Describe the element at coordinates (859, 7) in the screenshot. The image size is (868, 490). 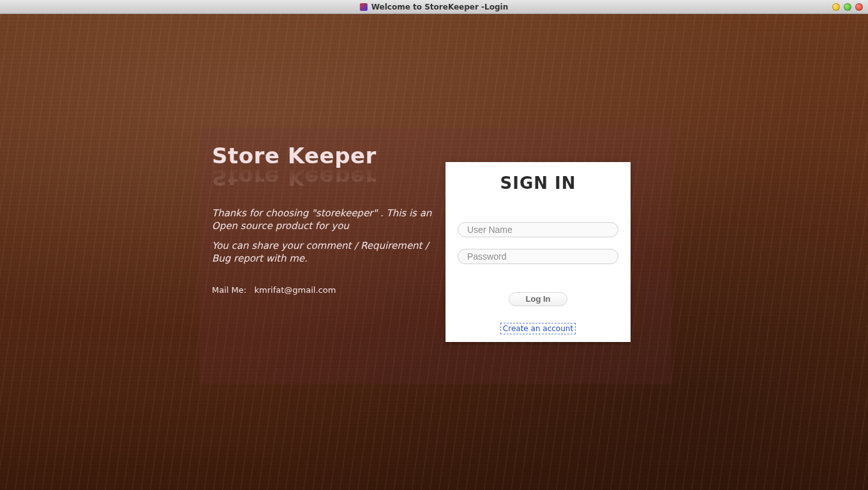
I see `close-button` at that location.